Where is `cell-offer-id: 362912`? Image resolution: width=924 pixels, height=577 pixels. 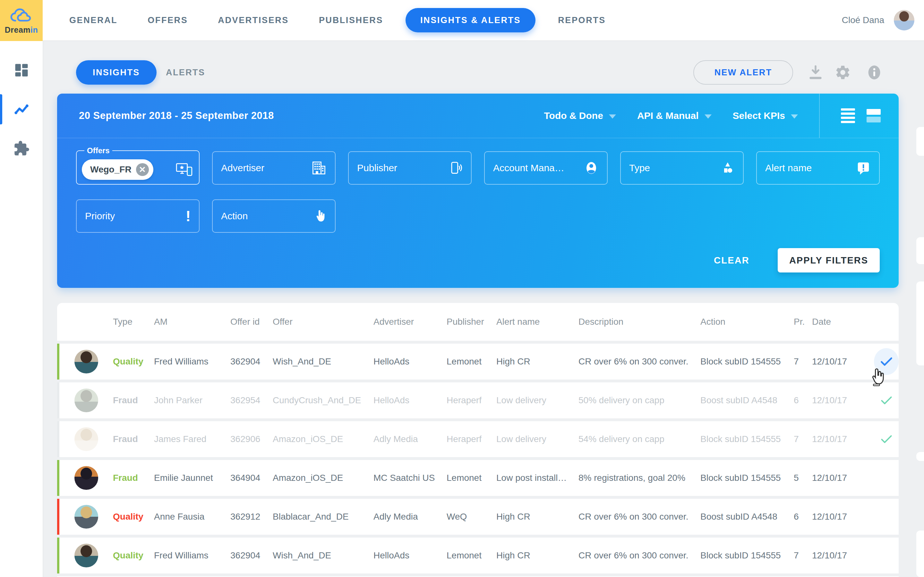
cell-offer-id: 362912 is located at coordinates (251, 517).